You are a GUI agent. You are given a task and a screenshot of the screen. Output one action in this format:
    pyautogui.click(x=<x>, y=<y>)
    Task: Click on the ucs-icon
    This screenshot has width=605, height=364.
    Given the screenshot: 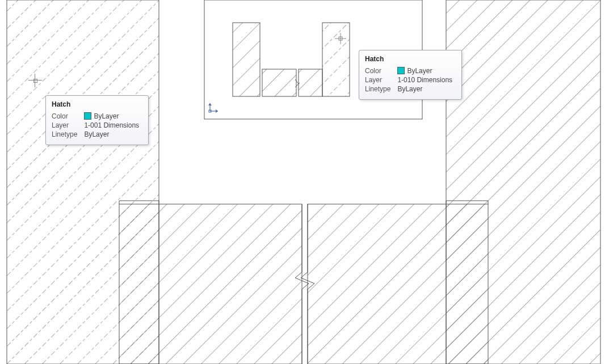 What is the action you would take?
    pyautogui.click(x=213, y=108)
    